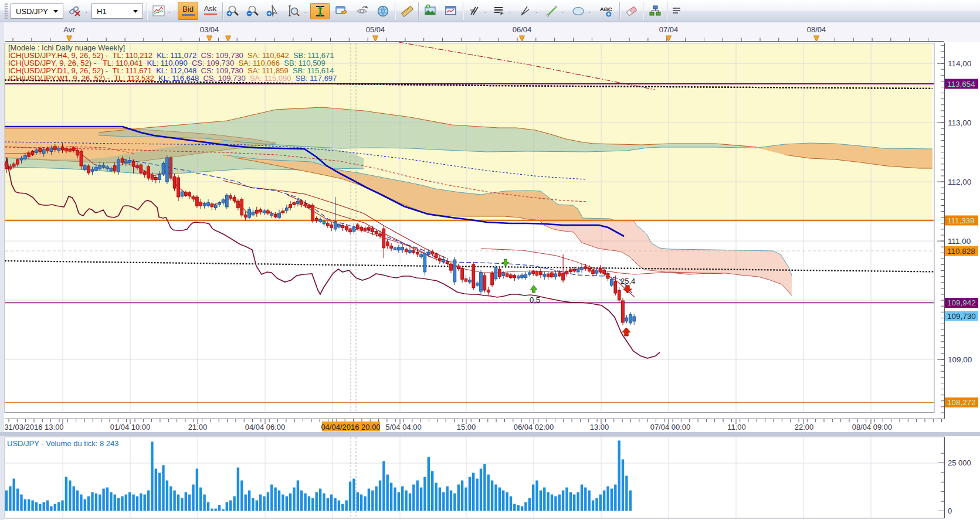 The image size is (980, 520). I want to click on svg-text: 5/04 04:00, so click(403, 427).